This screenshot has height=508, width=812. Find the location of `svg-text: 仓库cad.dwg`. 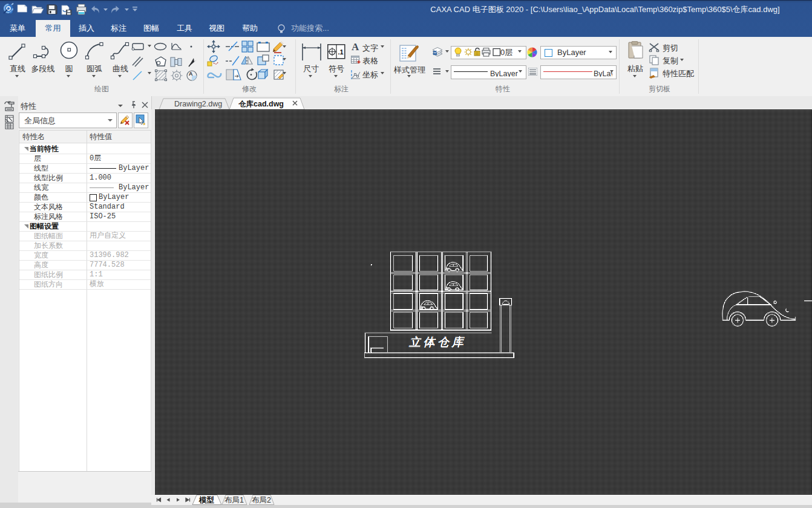

svg-text: 仓库cad.dwg is located at coordinates (261, 104).